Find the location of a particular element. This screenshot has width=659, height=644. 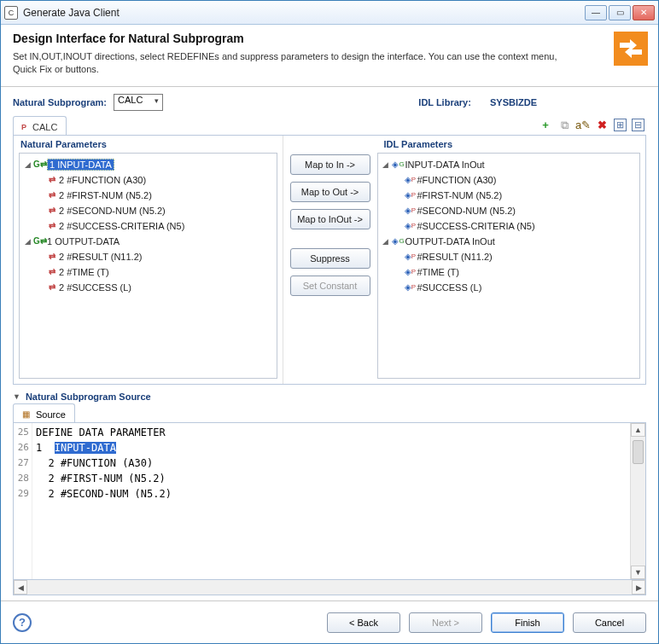

tree-row: ◢G⇄1 OUTPUT-DATA is located at coordinates (149, 241).